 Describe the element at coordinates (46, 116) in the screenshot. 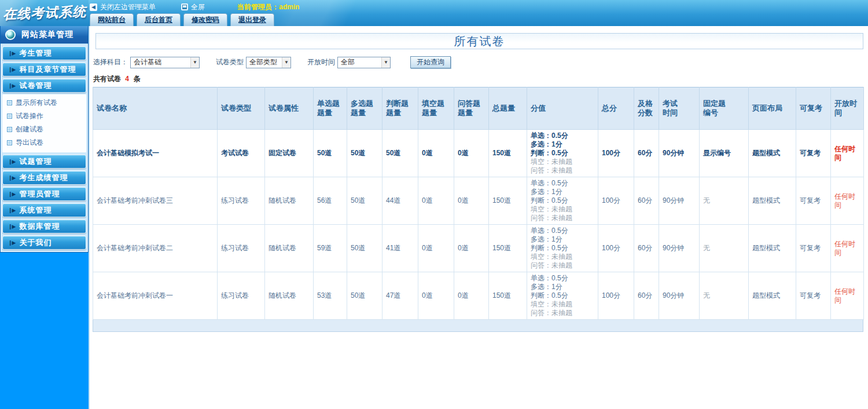

I see `sidebar-subitem-1: 试卷操作` at that location.